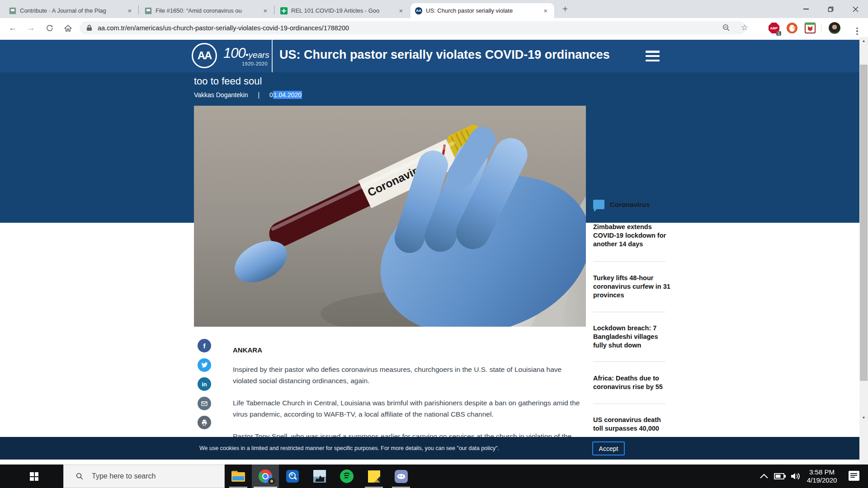  What do you see at coordinates (272, 56) in the screenshot?
I see `header-divider` at bounding box center [272, 56].